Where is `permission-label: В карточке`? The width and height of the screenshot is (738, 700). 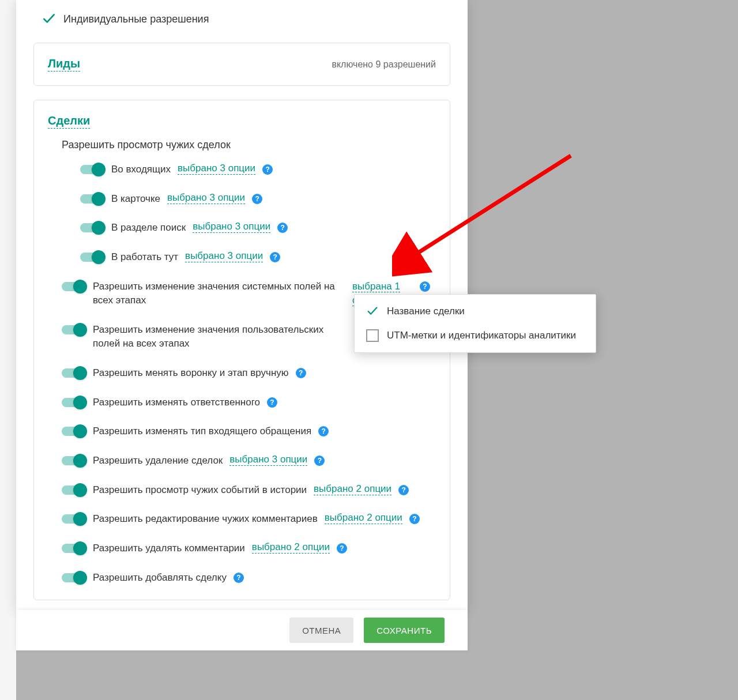 permission-label: В карточке is located at coordinates (136, 200).